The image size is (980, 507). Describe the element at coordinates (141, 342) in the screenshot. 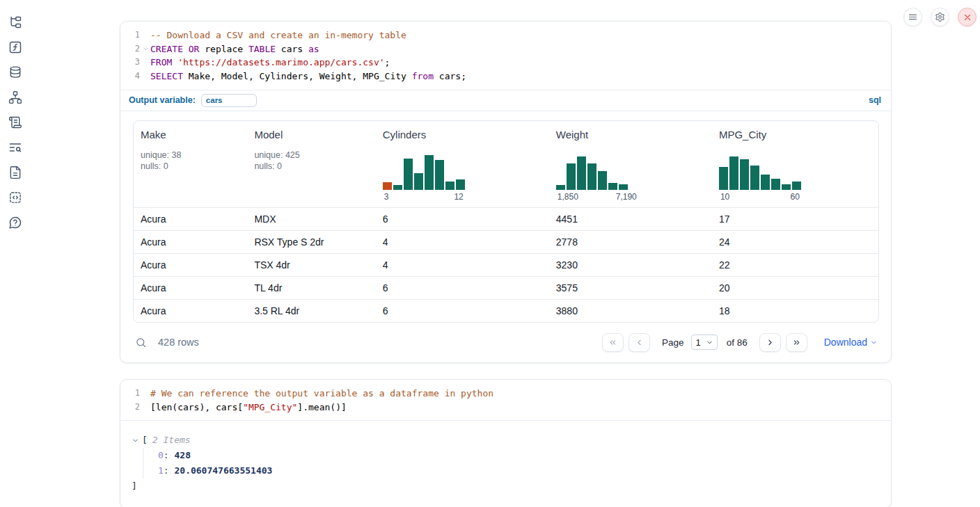

I see `search-icon` at that location.